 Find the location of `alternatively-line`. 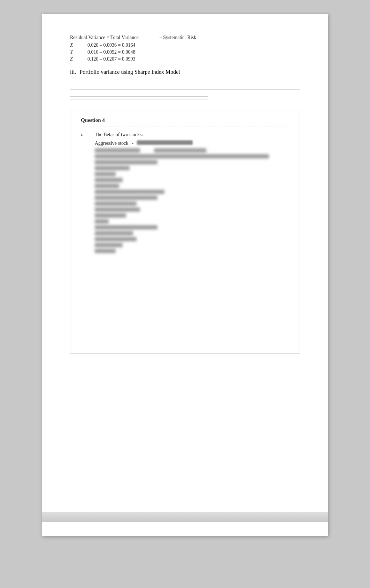

alternatively-line is located at coordinates (192, 156).